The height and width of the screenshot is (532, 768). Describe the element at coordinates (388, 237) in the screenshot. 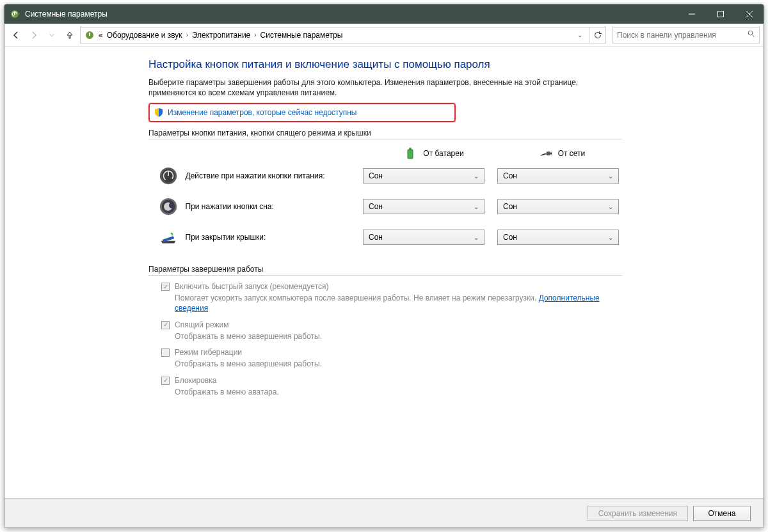

I see `lid-close-row: При закрытии крышки: Сон⌄ Сон⌄` at that location.